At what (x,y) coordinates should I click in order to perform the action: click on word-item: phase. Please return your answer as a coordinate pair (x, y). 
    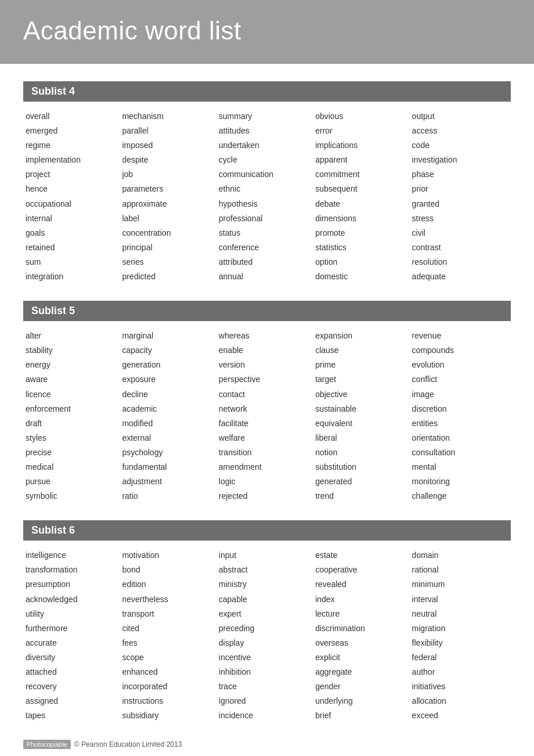
    Looking at the image, I should click on (460, 174).